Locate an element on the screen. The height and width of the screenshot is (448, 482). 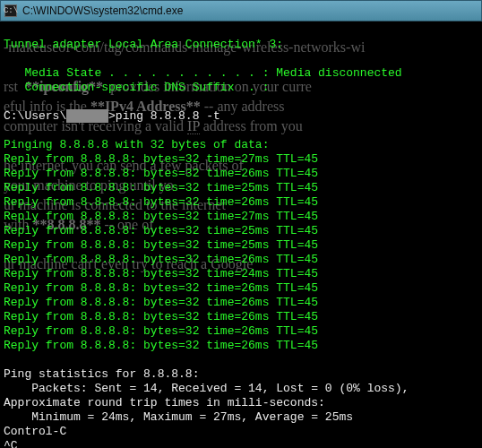
ping-stats-packets: Packets: Sent = 14, Received = 14, Lost … is located at coordinates (206, 389).